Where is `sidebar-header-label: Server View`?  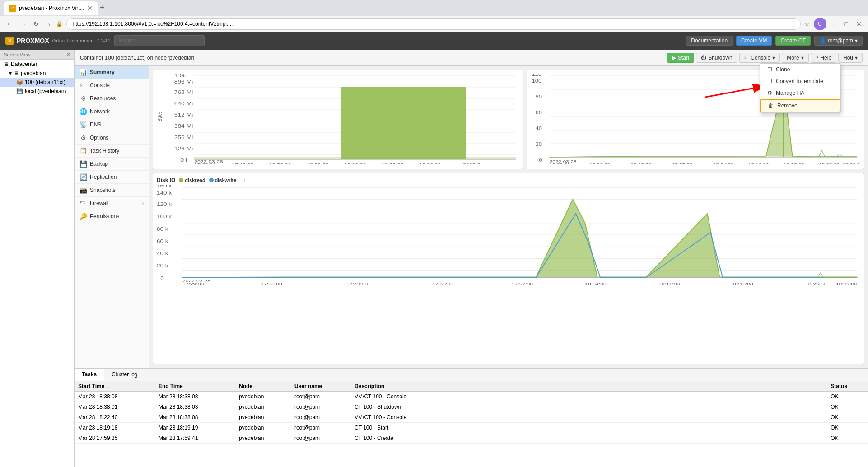
sidebar-header-label: Server View is located at coordinates (17, 55).